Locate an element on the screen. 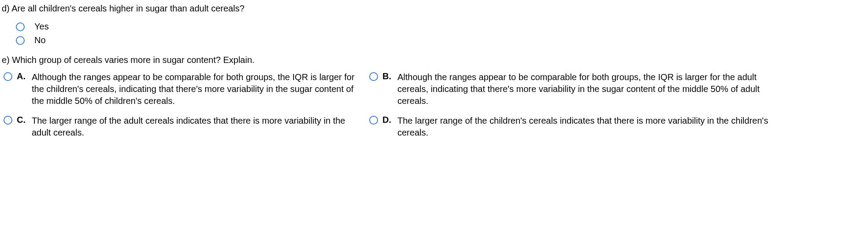 Image resolution: width=868 pixels, height=228 pixels. option-yes-row: Yes is located at coordinates (441, 26).